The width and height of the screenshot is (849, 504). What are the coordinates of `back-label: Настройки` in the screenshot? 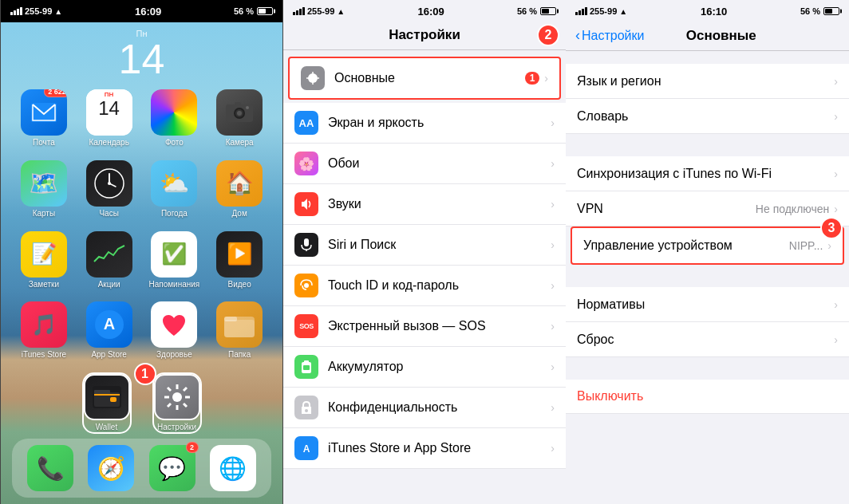 It's located at (613, 36).